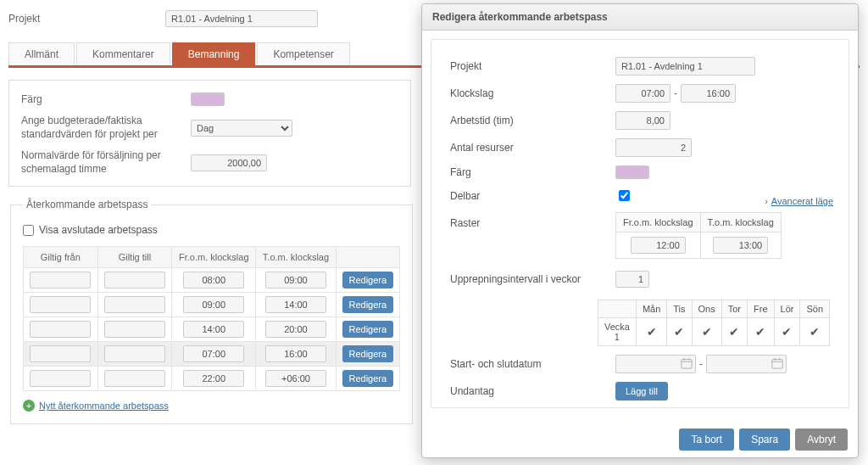 This screenshot has height=465, width=868. What do you see at coordinates (707, 440) in the screenshot?
I see `delete-button: Ta bort` at bounding box center [707, 440].